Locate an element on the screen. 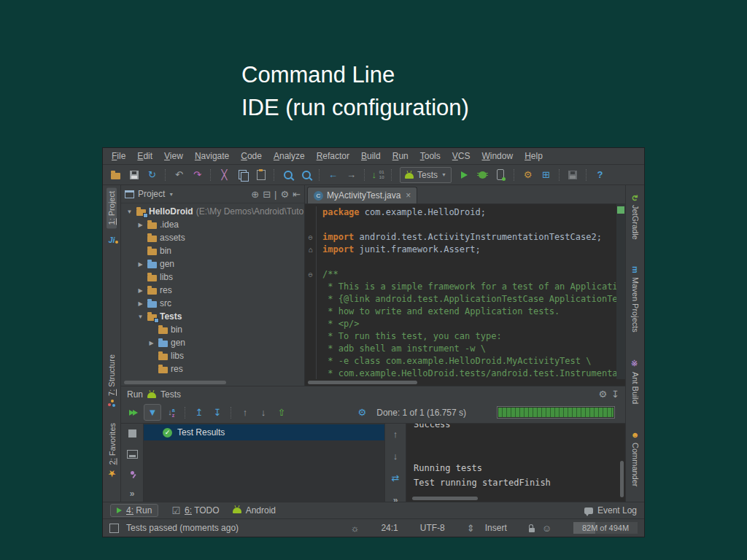  background-tasks-icon: ☼ is located at coordinates (355, 528).